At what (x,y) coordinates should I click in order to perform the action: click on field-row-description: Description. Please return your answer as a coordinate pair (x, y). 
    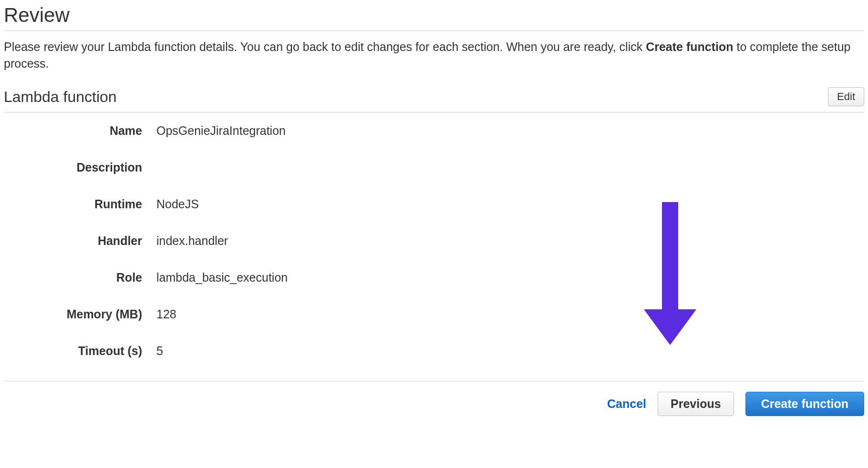
    Looking at the image, I should click on (434, 168).